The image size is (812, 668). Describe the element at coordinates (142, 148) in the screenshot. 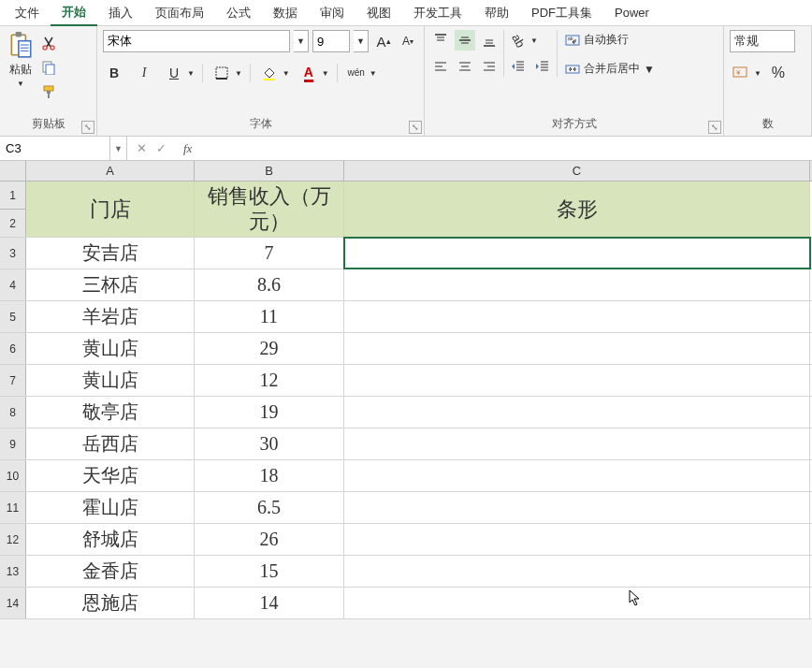

I see `cancel-formula-icon: ✕` at that location.